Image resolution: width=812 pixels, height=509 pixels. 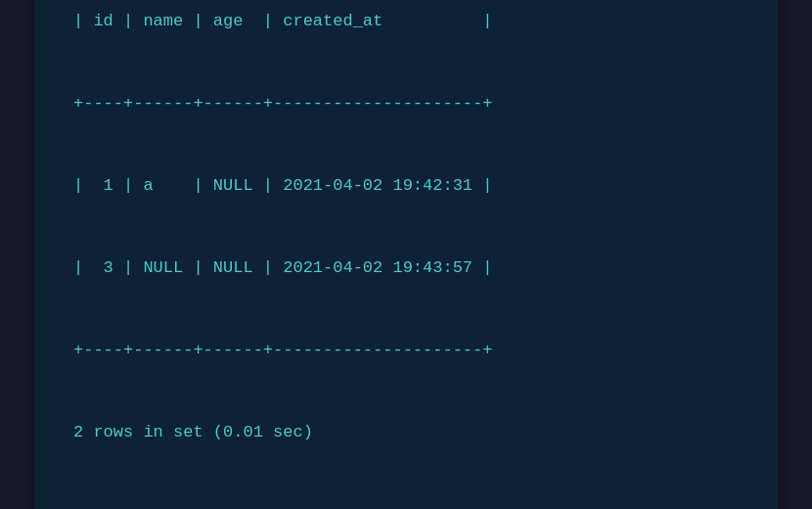 What do you see at coordinates (406, 433) in the screenshot?
I see `terminal-line-8: 2 rows in set (0.01 sec)` at bounding box center [406, 433].